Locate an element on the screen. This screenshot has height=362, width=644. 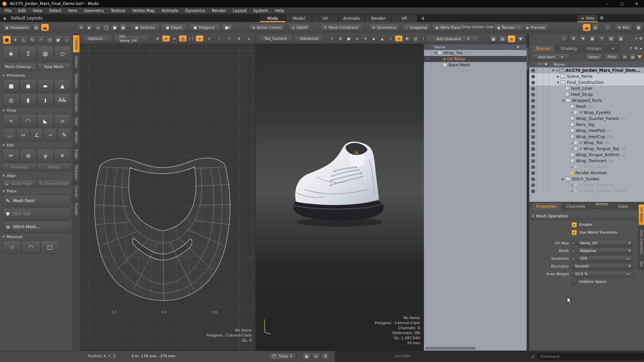
expander-icon: ▶ is located at coordinates (558, 76).